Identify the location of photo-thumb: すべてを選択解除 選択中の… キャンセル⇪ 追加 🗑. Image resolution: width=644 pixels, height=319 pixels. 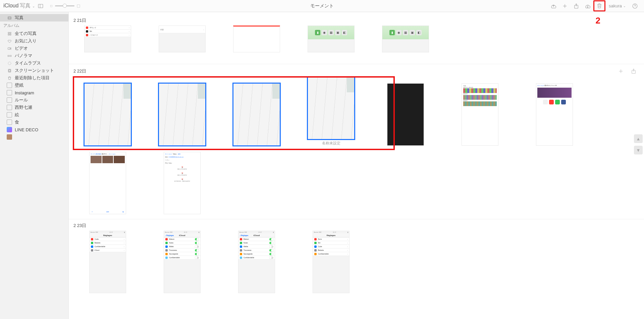
(108, 183).